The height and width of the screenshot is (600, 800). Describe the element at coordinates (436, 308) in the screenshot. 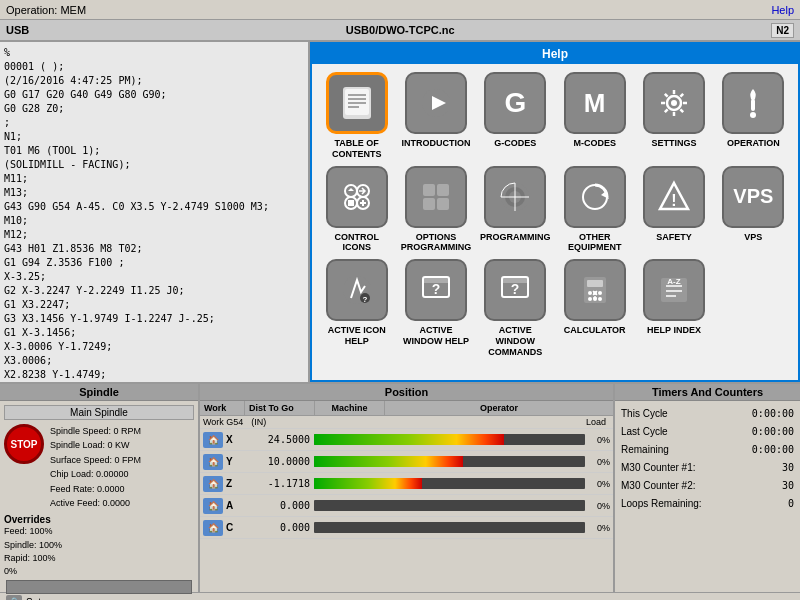

I see `help-item-active-window-help: ?ACTIVE WINDOW HELP` at that location.